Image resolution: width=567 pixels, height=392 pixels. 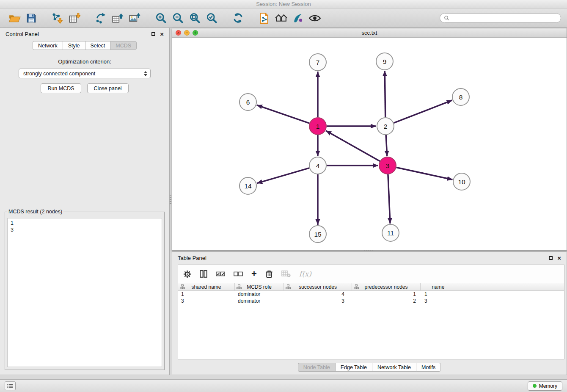 What do you see at coordinates (318, 294) in the screenshot?
I see `cell-successor-nodes: 4` at bounding box center [318, 294].